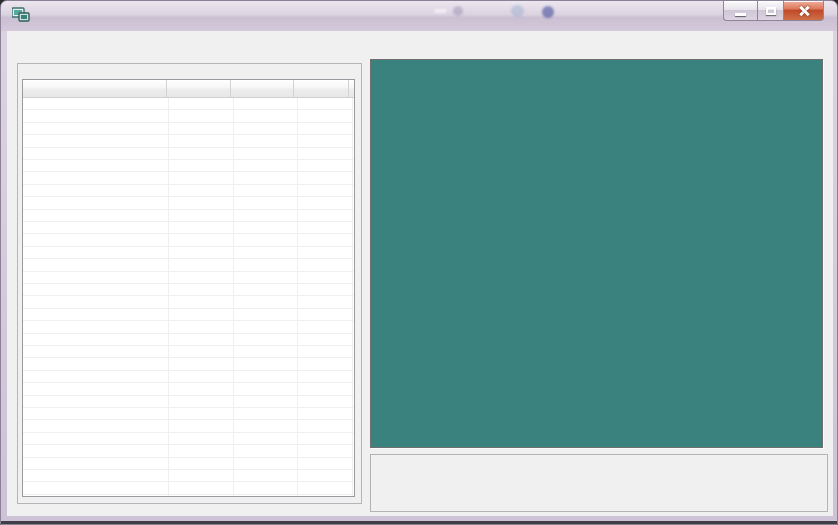 Image resolution: width=838 pixels, height=525 pixels. Describe the element at coordinates (770, 11) in the screenshot. I see `maximize-button` at that location.